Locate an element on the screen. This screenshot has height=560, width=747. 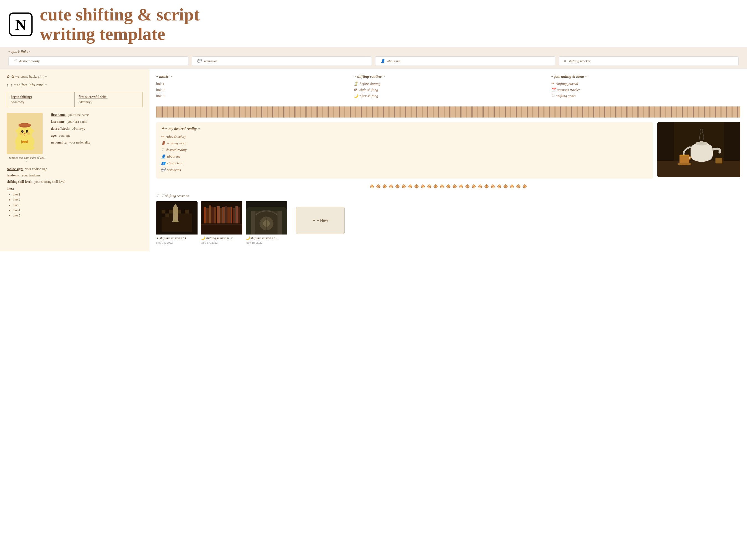
about-me-link: 👤 about me is located at coordinates (405, 157).